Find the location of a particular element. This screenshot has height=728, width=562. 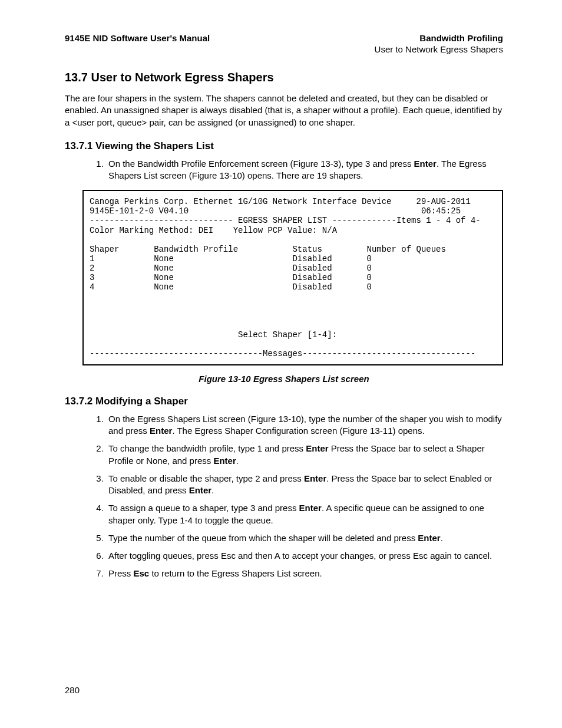

bold-esc: Esc is located at coordinates (141, 573).